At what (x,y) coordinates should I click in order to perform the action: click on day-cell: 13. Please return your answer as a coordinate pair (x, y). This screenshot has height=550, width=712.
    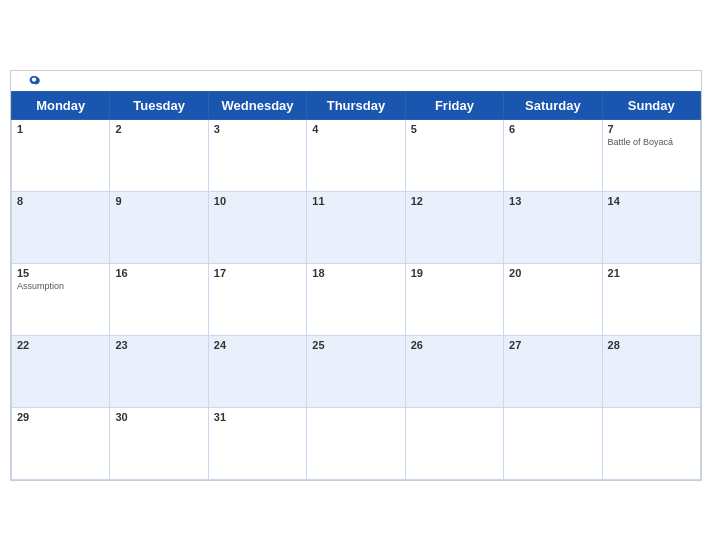
    Looking at the image, I should click on (553, 227).